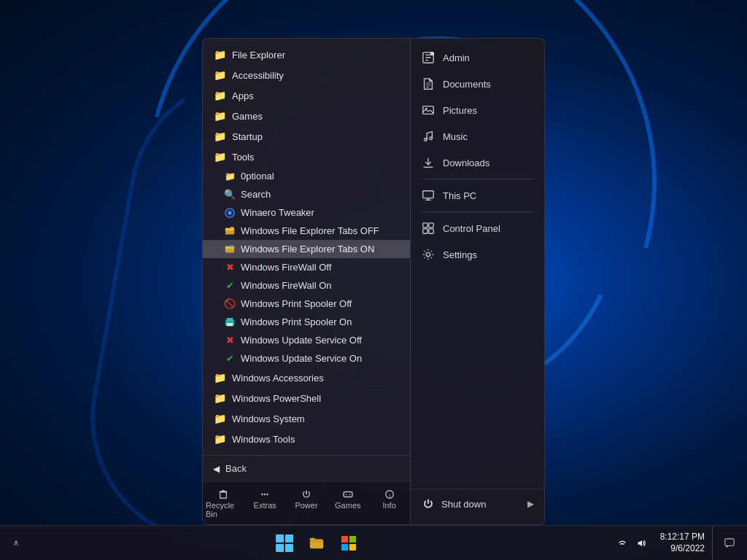 The image size is (747, 560). What do you see at coordinates (457, 58) in the screenshot?
I see `right-item-label: Admin` at bounding box center [457, 58].